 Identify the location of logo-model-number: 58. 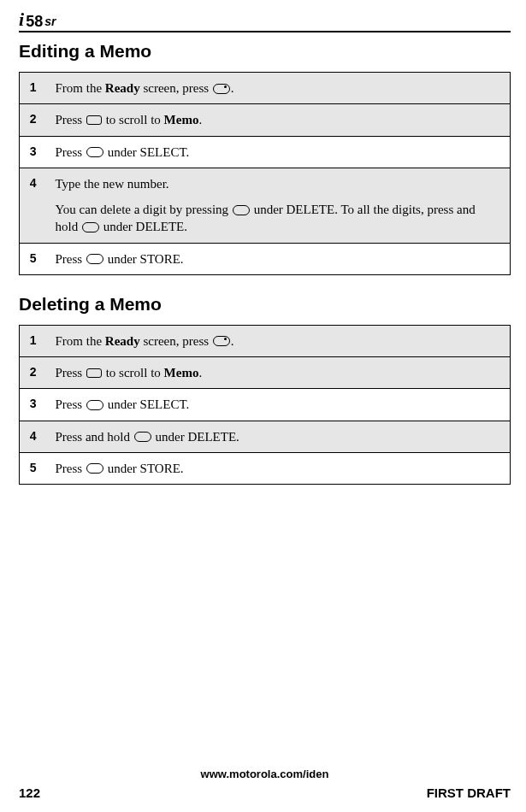
(34, 21).